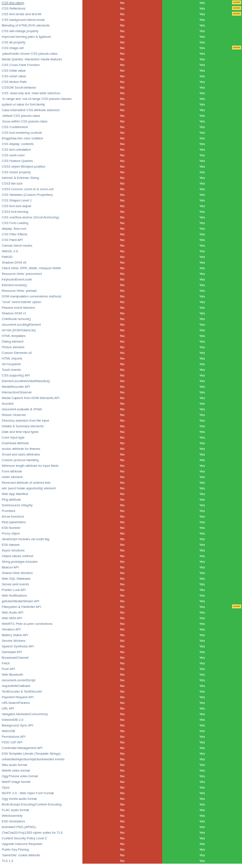 The height and width of the screenshot is (868, 242). What do you see at coordinates (41, 849) in the screenshot?
I see `feature-name: Public Key Pinning` at bounding box center [41, 849].